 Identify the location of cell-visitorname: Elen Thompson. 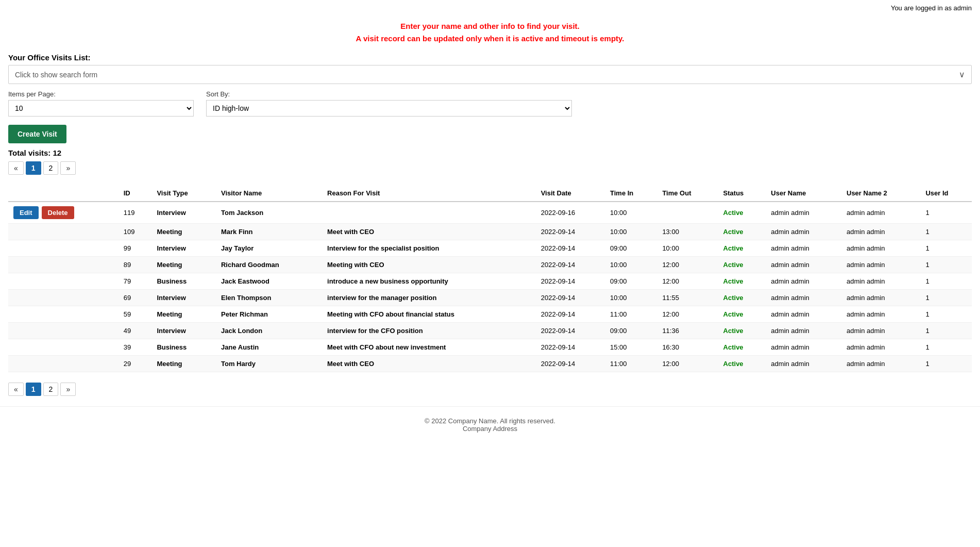
(269, 298).